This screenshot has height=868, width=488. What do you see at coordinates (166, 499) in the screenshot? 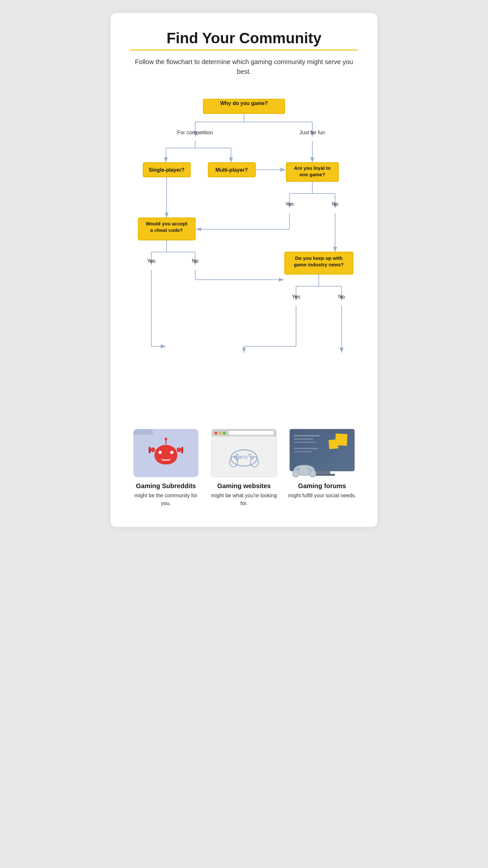
I see `outcome-subreddits-desc: might be the community for you.` at bounding box center [166, 499].